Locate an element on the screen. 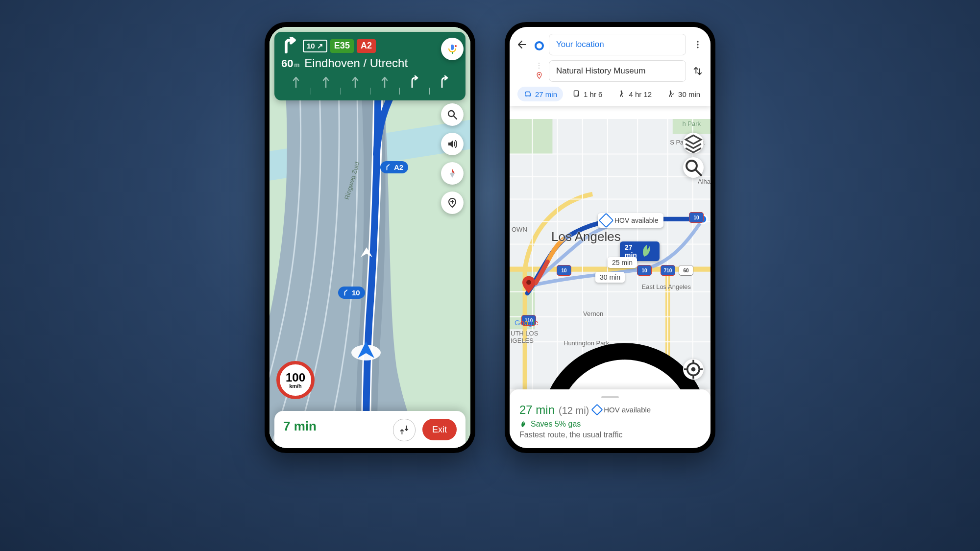 The image size is (980, 551). destination-field: Natural History Museum is located at coordinates (617, 71).